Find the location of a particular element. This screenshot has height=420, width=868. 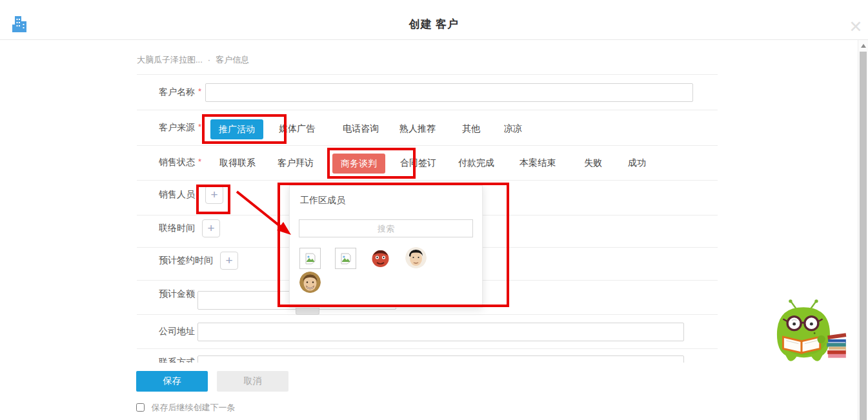

cancel-button: 取消 is located at coordinates (253, 381).